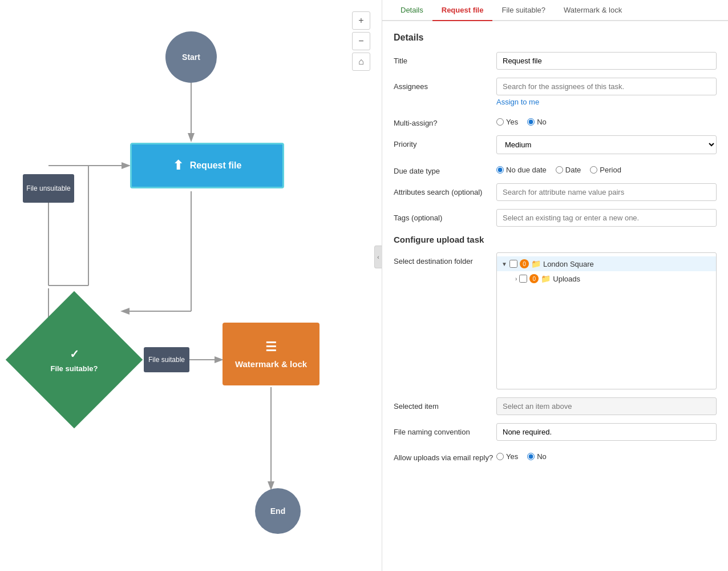  Describe the element at coordinates (445, 190) in the screenshot. I see `attributes-label: Attributes search (optional)` at that location.